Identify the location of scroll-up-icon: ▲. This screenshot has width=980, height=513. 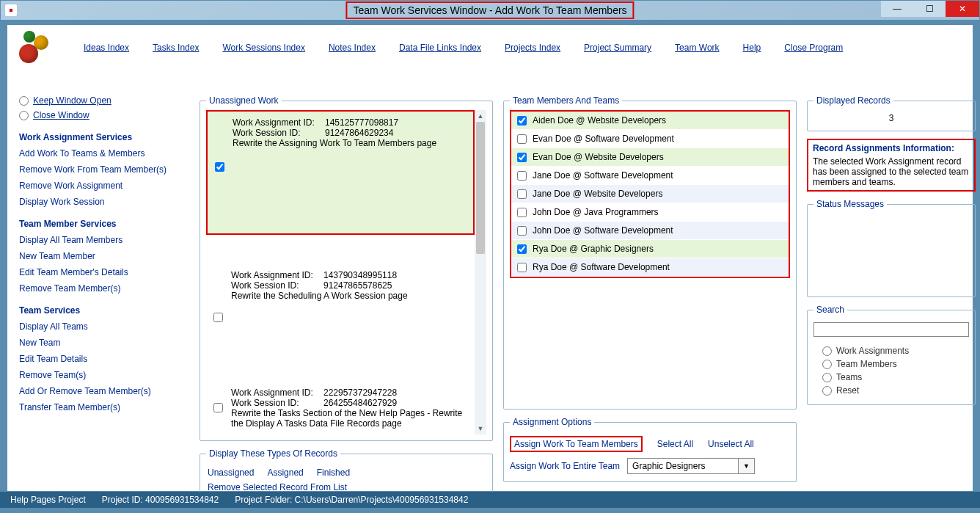
(480, 116).